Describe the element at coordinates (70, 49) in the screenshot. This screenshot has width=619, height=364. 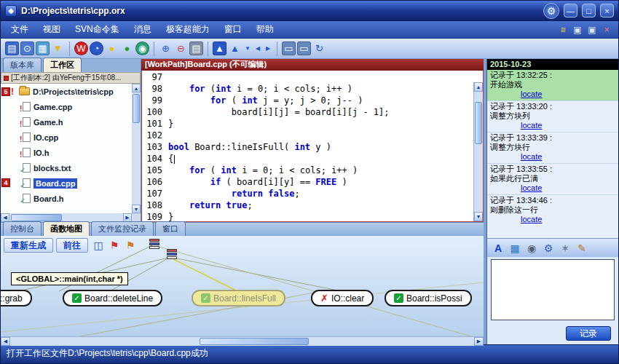
I see `toolbar-separator` at that location.